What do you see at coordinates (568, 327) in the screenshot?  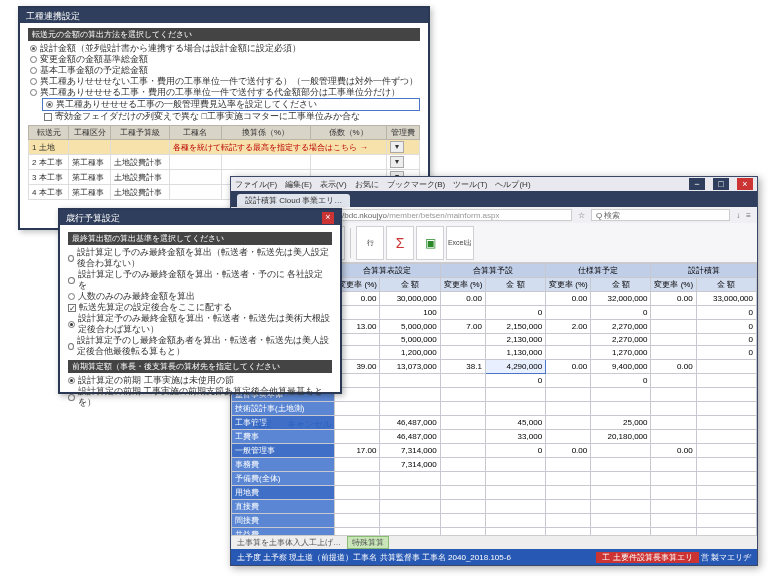 I see `cell-pct: 2.00` at bounding box center [568, 327].